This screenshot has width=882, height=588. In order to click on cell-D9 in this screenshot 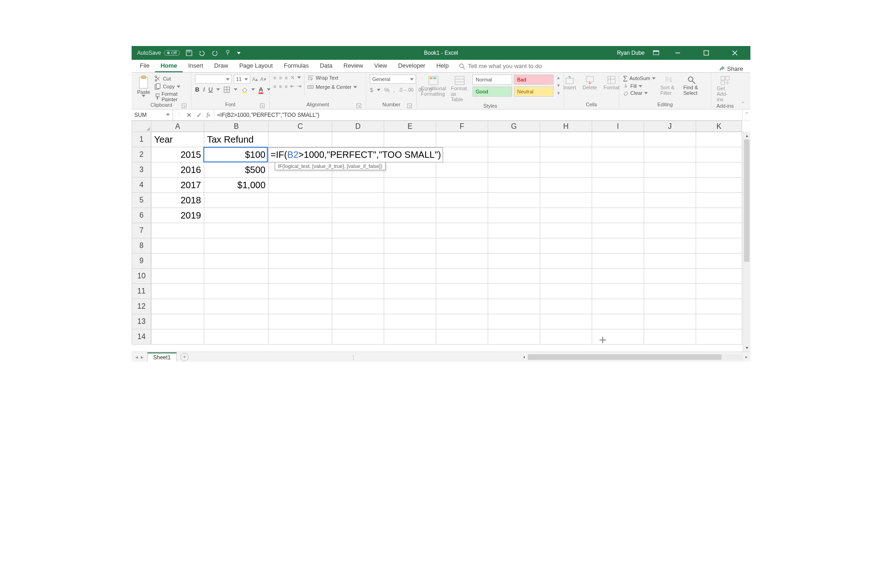, I will do `click(358, 261)`.